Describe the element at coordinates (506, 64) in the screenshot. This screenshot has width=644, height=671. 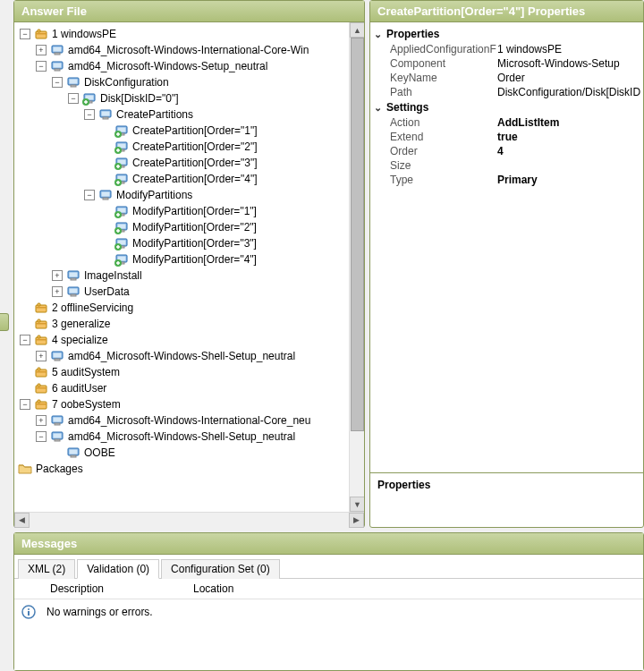
I see `prop-row-component: ComponentMicrosoft-Windows-Setup` at that location.